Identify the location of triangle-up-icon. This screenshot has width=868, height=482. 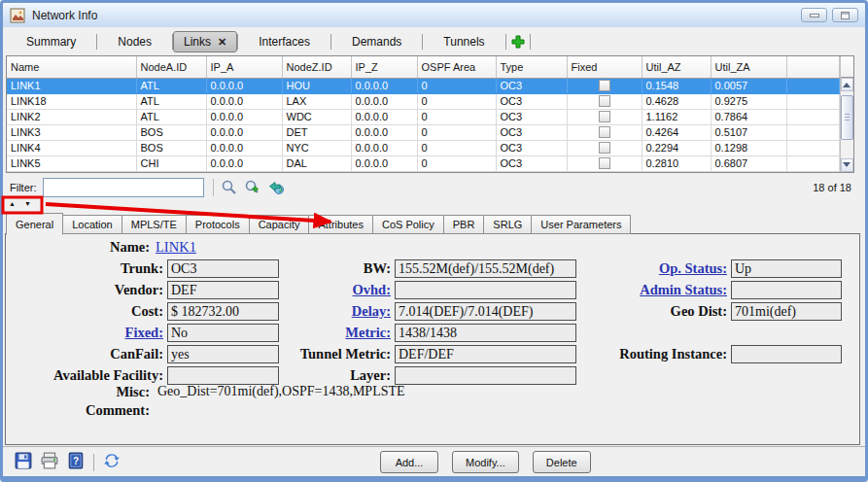
(847, 86).